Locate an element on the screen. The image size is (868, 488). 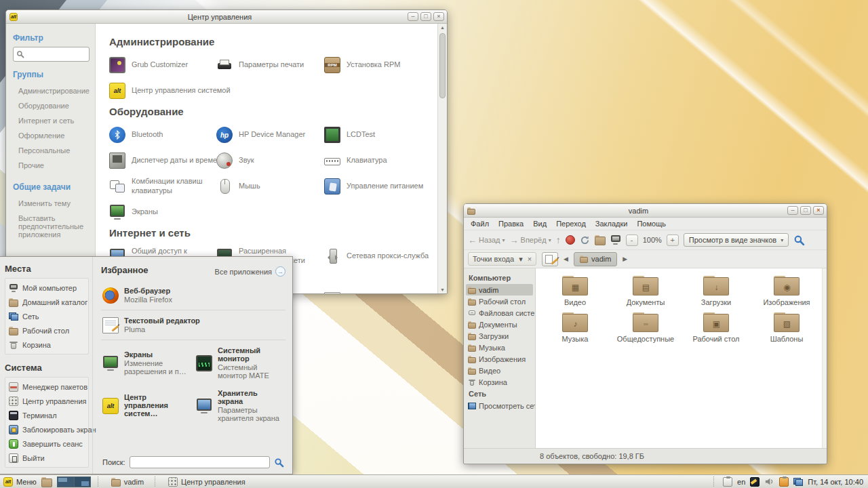
favorite-system-monitor: Системный мониторСистемный монитор MATE is located at coordinates (240, 363).